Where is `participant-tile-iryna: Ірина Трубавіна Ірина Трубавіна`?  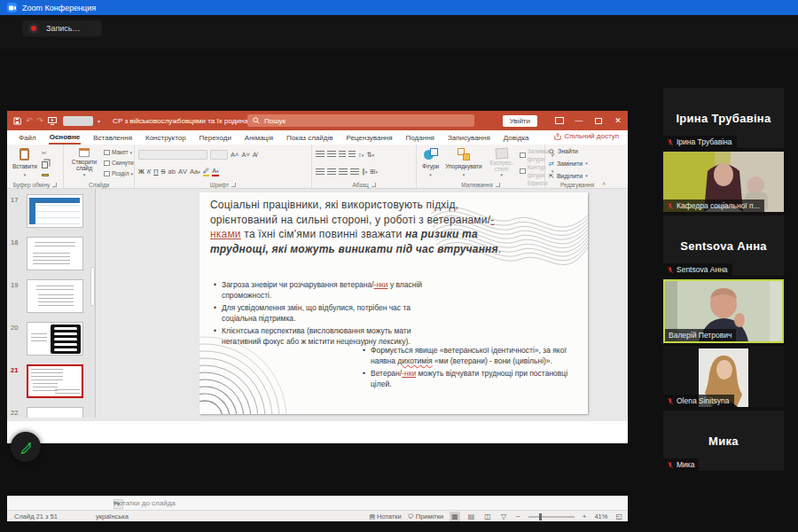 participant-tile-iryna: Ірина Трубавіна Ірина Трубавіна is located at coordinates (724, 118).